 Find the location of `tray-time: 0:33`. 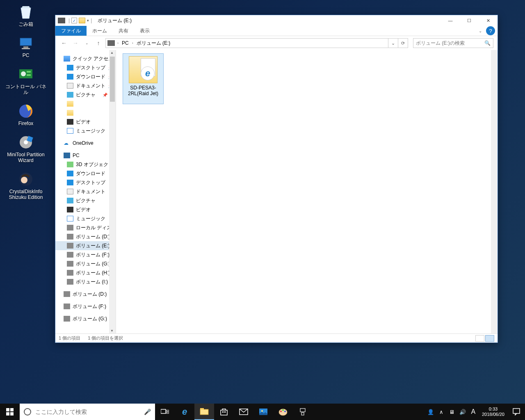

tray-time: 0:33 is located at coordinates (493, 409).